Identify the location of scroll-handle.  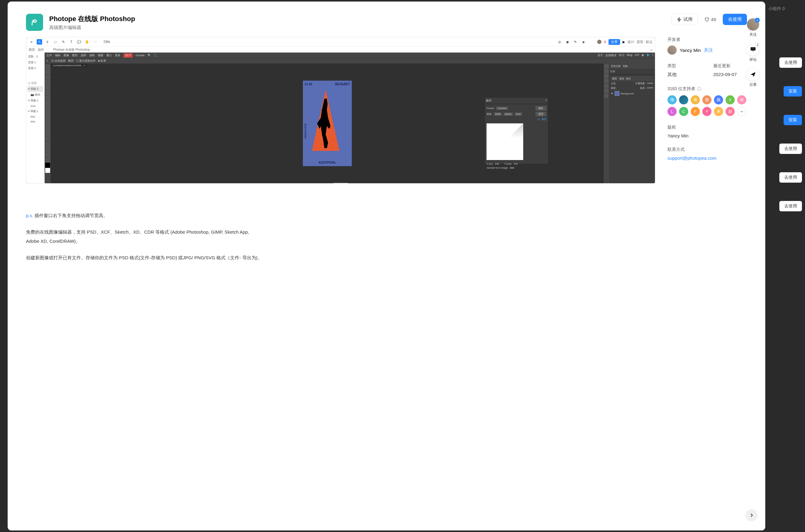
(341, 183).